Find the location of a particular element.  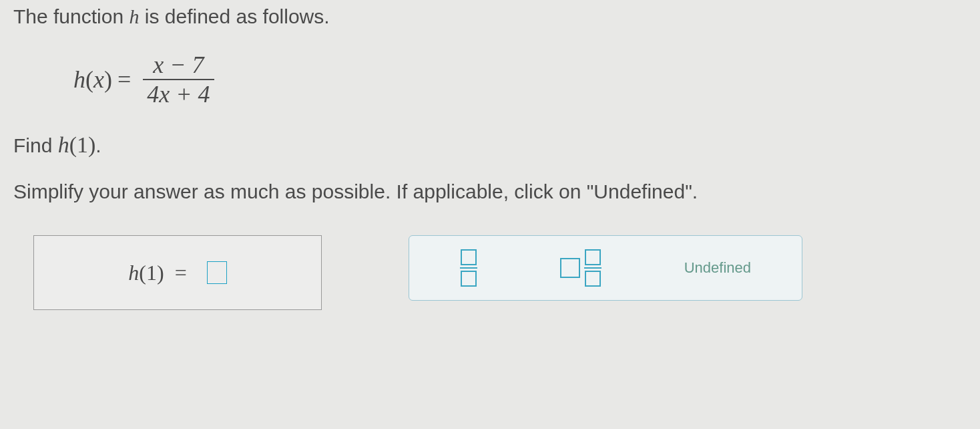

numerator: x − 7 is located at coordinates (178, 65).